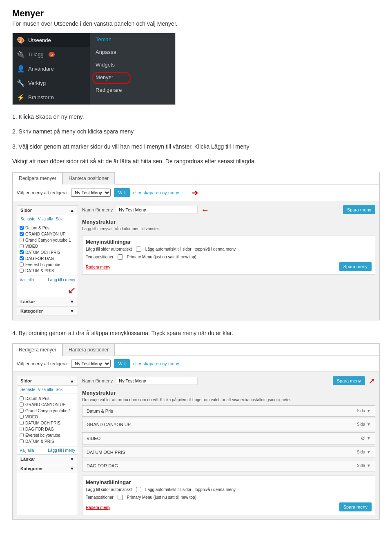  What do you see at coordinates (229, 466) in the screenshot?
I see `menu-block-dag-for-dag: DAG FÖR DAG Sida ▼` at bounding box center [229, 466].